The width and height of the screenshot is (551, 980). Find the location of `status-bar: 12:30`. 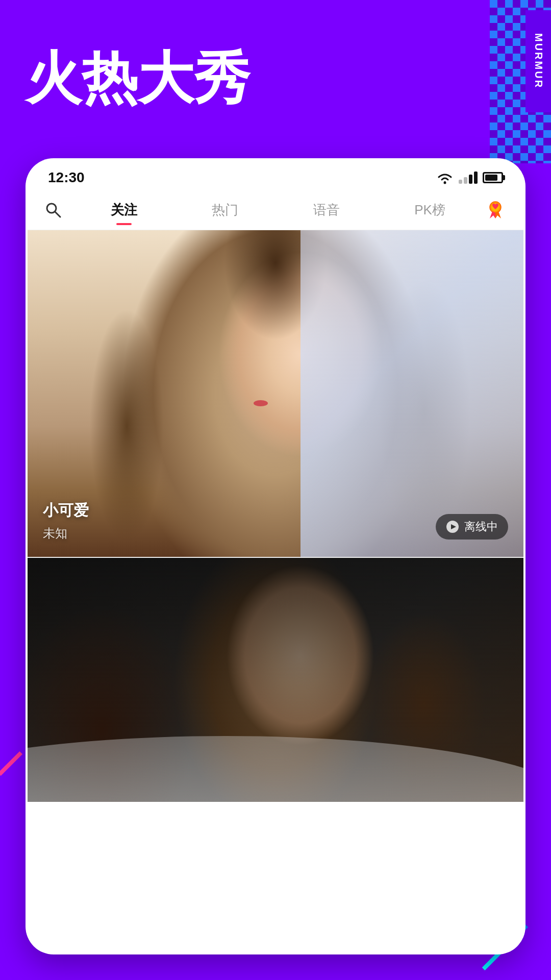

status-bar: 12:30 is located at coordinates (276, 175).